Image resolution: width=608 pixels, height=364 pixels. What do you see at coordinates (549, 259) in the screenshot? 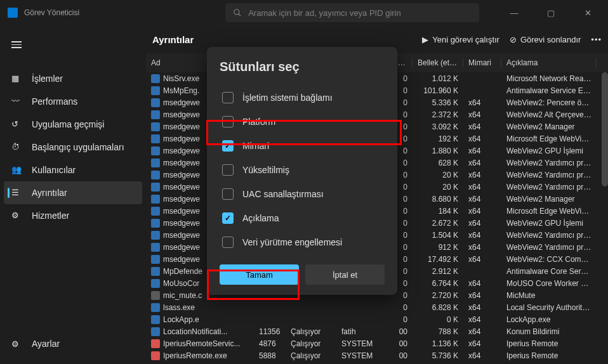
I see `desc-cell: WebView2: CCX Comm...` at bounding box center [549, 259].